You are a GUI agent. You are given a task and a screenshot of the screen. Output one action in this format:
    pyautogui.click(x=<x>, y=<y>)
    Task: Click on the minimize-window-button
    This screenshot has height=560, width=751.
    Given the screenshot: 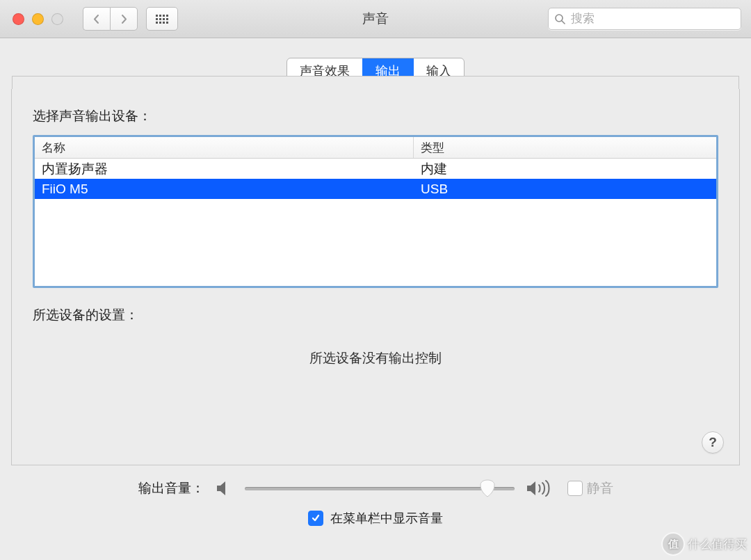 What is the action you would take?
    pyautogui.click(x=38, y=19)
    